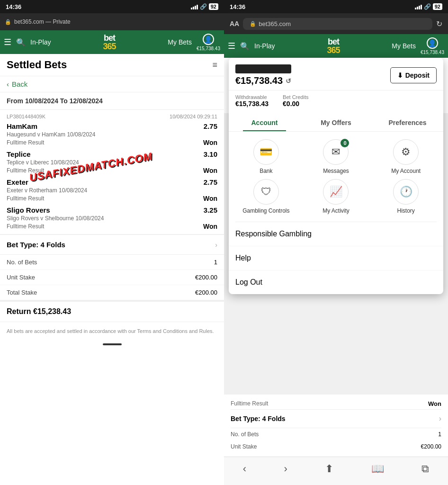 Image resolution: width=448 pixels, height=485 pixels. I want to click on gambling-controls-label: Gambling Controls, so click(266, 211).